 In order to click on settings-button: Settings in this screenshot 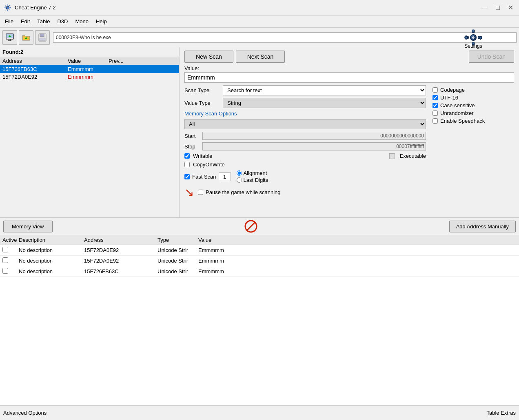, I will do `click(473, 39)`.